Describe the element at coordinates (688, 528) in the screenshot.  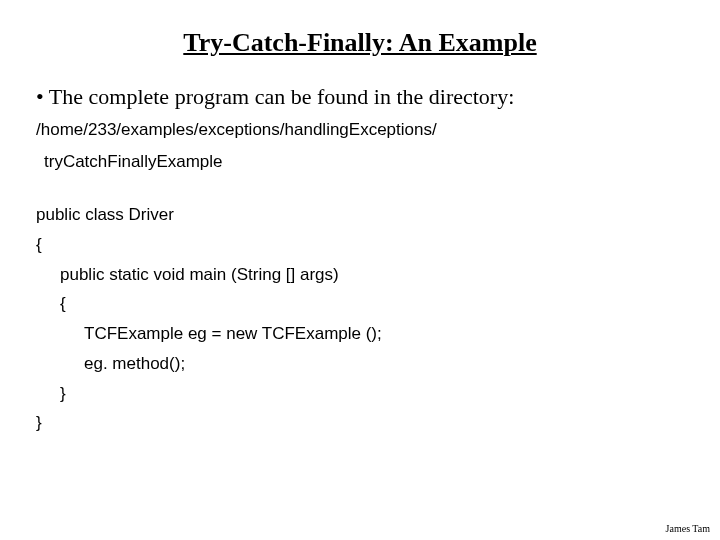
I see `footer-author: James Tam` at that location.